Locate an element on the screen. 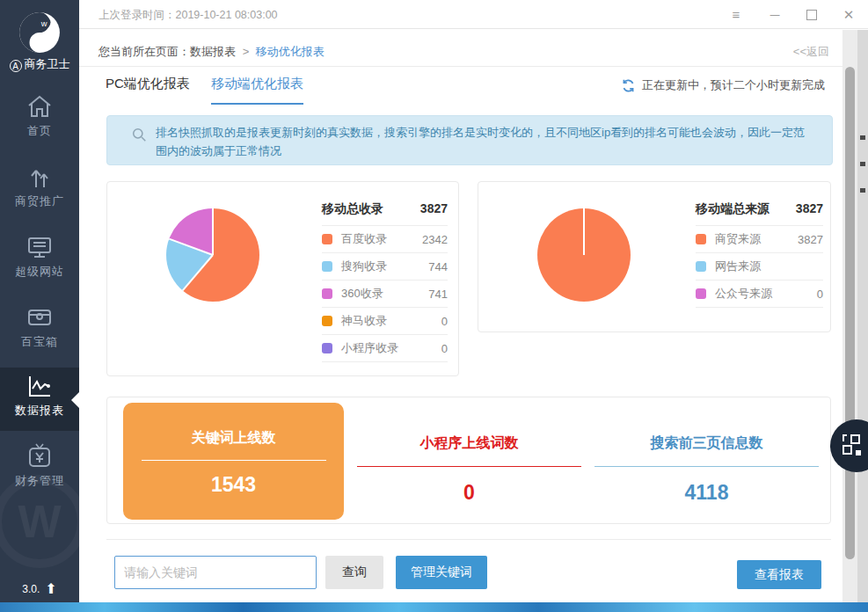 The height and width of the screenshot is (612, 868). sidebar-item-label: 超级网站 is located at coordinates (40, 272).